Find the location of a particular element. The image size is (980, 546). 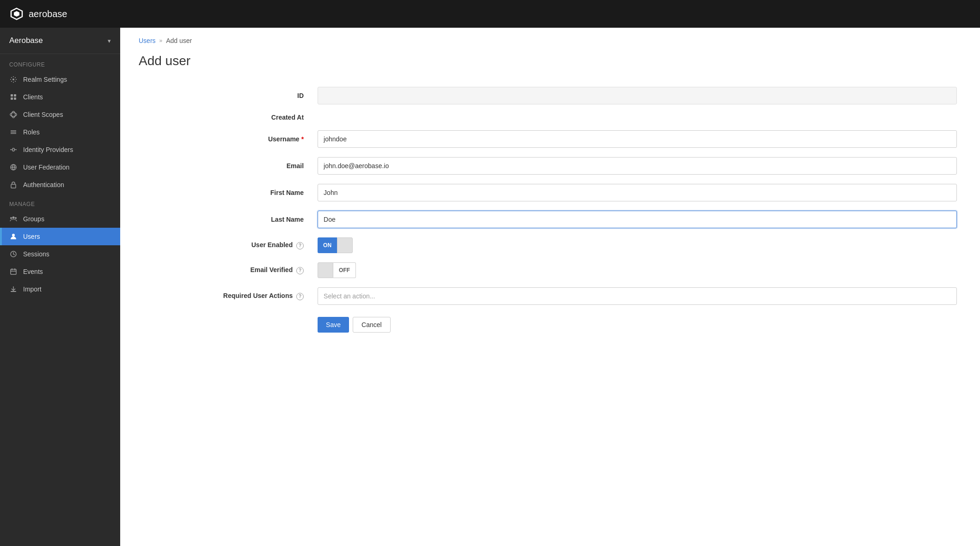

field-user-enabled-row: User Enabled ? ON is located at coordinates (550, 245).